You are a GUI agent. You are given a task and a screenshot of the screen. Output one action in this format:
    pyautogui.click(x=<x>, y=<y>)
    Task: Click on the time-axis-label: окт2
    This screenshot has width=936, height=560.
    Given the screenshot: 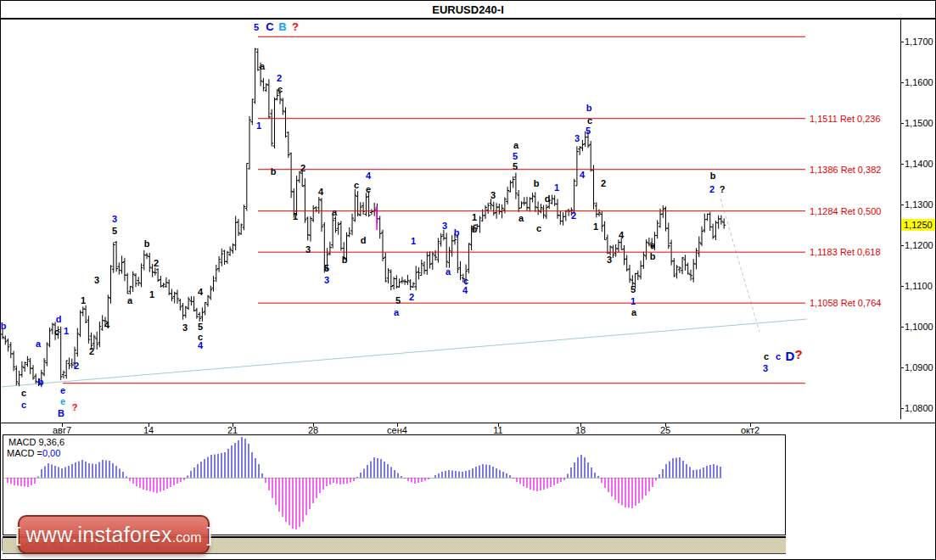 What is the action you would take?
    pyautogui.click(x=750, y=430)
    